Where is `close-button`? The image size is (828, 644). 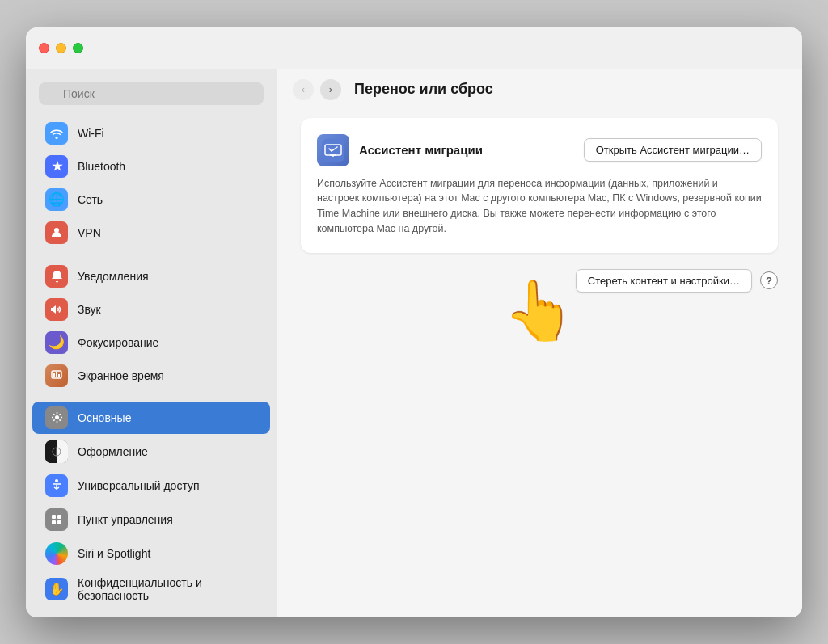 close-button is located at coordinates (44, 48).